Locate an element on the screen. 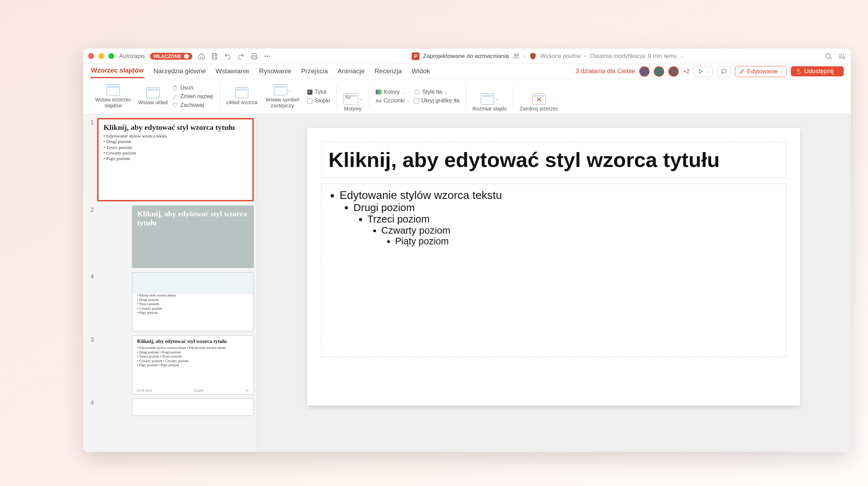 The image size is (868, 486). delete-button: Usuń is located at coordinates (192, 88).